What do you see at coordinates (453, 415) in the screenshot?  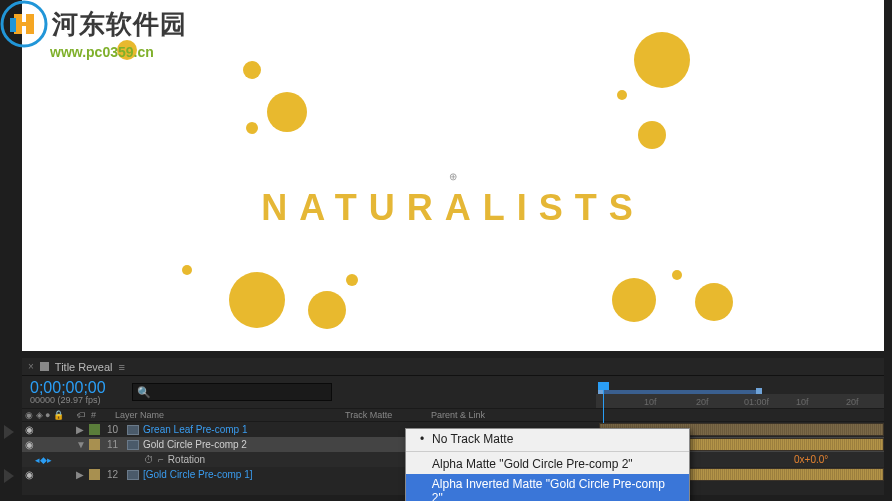 I see `layer-column-header: ◉ ◈ ● 🔒 🏷 # Layer Name Track Matte Paren…` at bounding box center [453, 415].